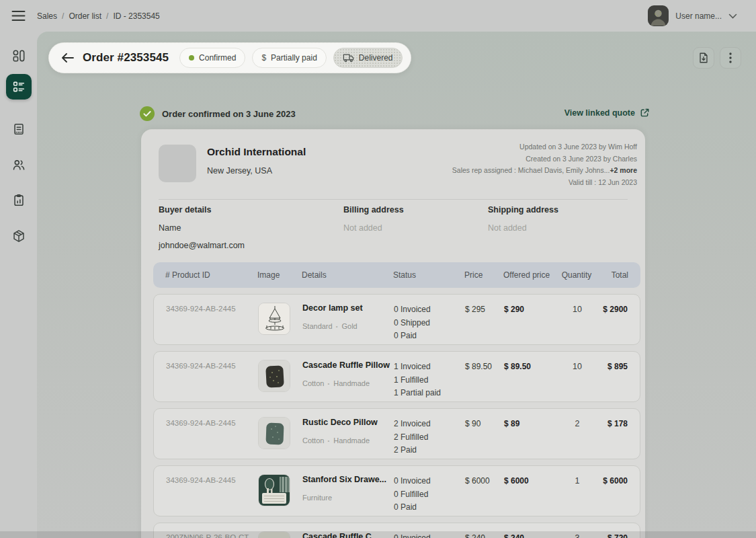 The image size is (756, 538). I want to click on product-attr: Gold, so click(347, 326).